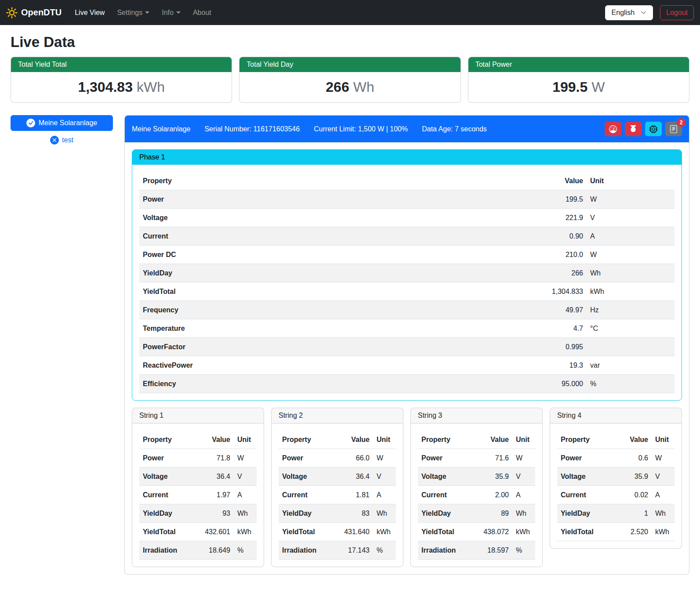  What do you see at coordinates (674, 129) in the screenshot?
I see `journal-text-icon` at bounding box center [674, 129].